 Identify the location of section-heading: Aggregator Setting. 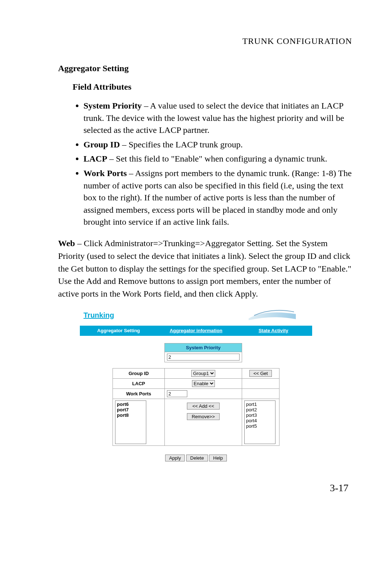
(205, 68).